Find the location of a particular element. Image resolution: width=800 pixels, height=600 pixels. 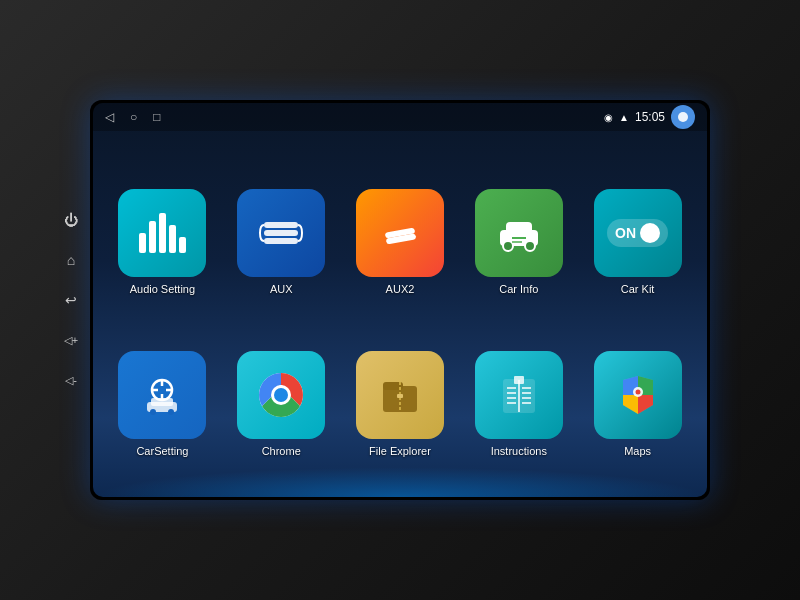

power-button: ⏻ is located at coordinates (71, 220).